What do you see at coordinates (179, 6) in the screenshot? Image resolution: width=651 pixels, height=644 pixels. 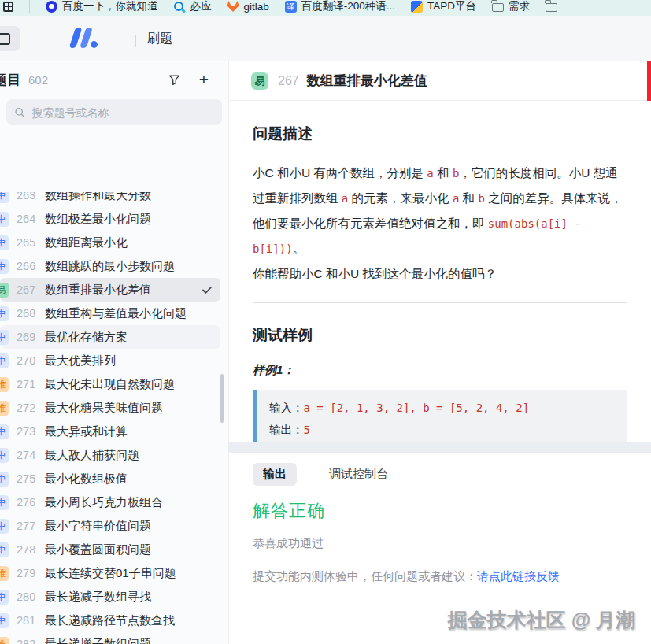 I see `bing-search-icon` at bounding box center [179, 6].